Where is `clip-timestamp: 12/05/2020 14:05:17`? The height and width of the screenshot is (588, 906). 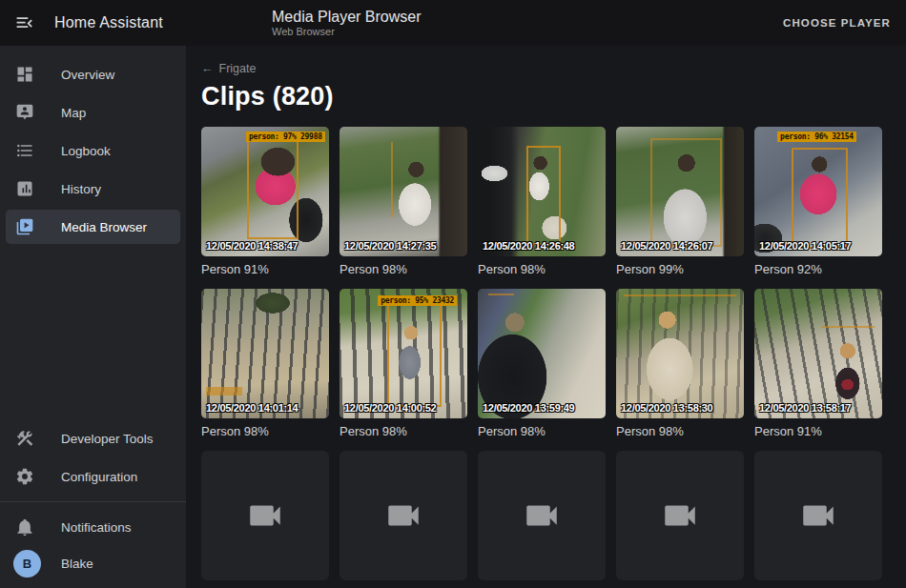 clip-timestamp: 12/05/2020 14:05:17 is located at coordinates (805, 246).